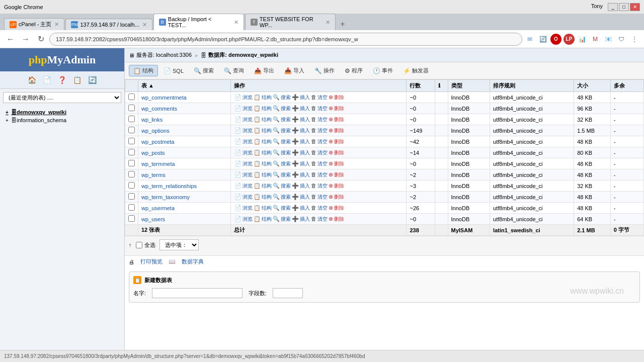  I want to click on structure-icon-10: 📋, so click(257, 208).